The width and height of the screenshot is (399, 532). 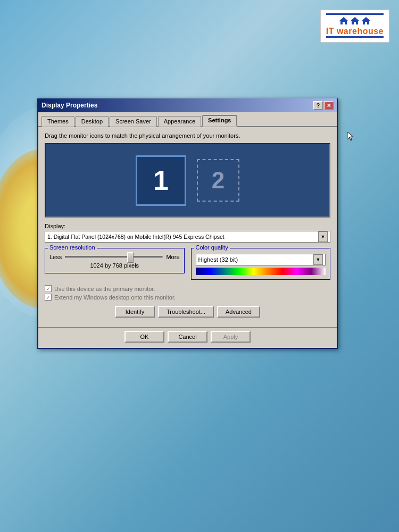 I want to click on tabs-row: Themes Desktop Screen Saver Appearance S…, so click(x=187, y=119).